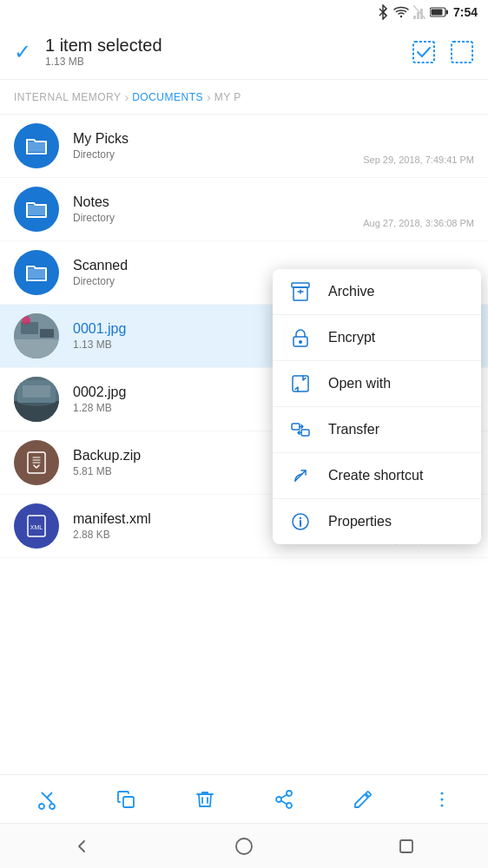 This screenshot has width=488, height=868. Describe the element at coordinates (377, 476) in the screenshot. I see `menu-item-create-shortcut: Create shortcut` at that location.